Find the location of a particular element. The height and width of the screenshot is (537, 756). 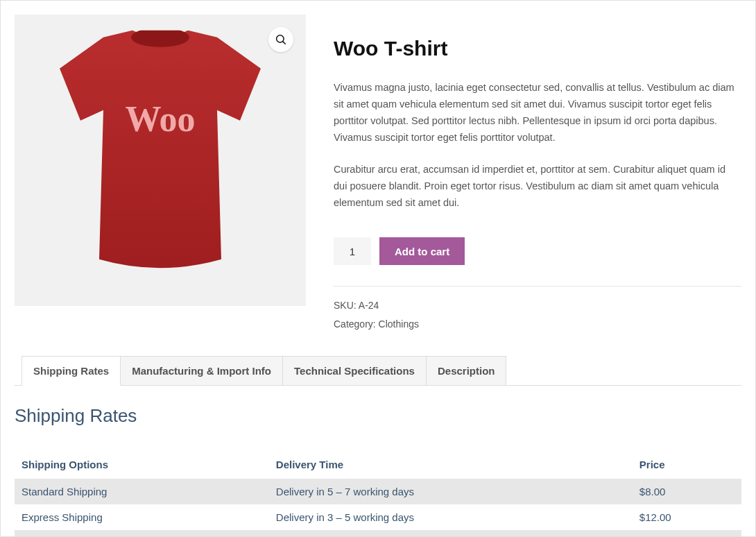

zoom-button is located at coordinates (281, 40).